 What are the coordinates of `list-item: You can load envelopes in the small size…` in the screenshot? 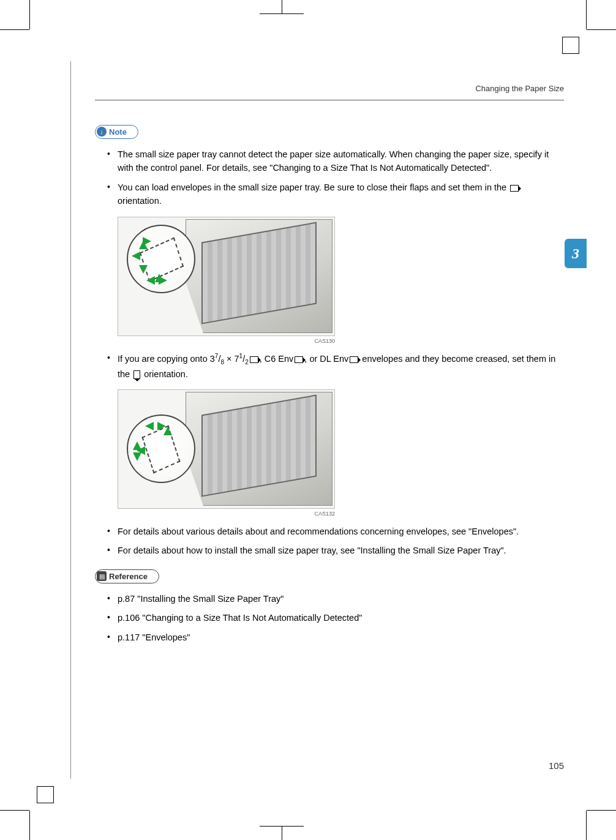 It's located at (336, 195).